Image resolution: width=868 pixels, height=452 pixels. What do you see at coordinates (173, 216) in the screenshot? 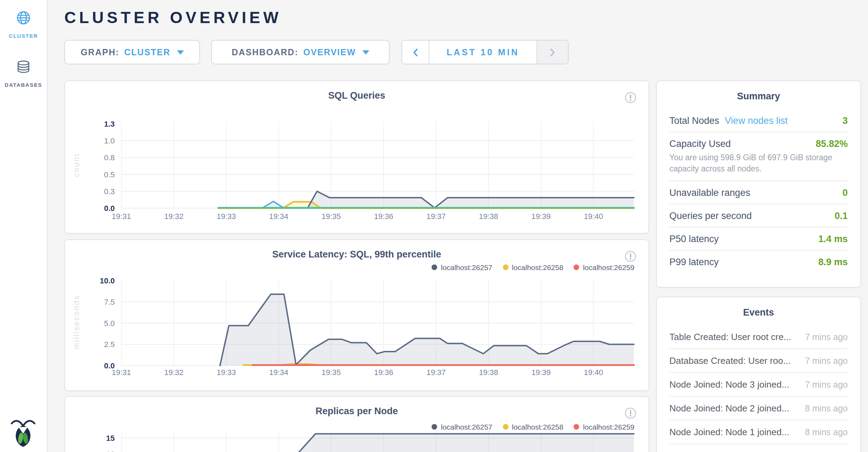
I see `svg-text: 19:32` at bounding box center [173, 216].